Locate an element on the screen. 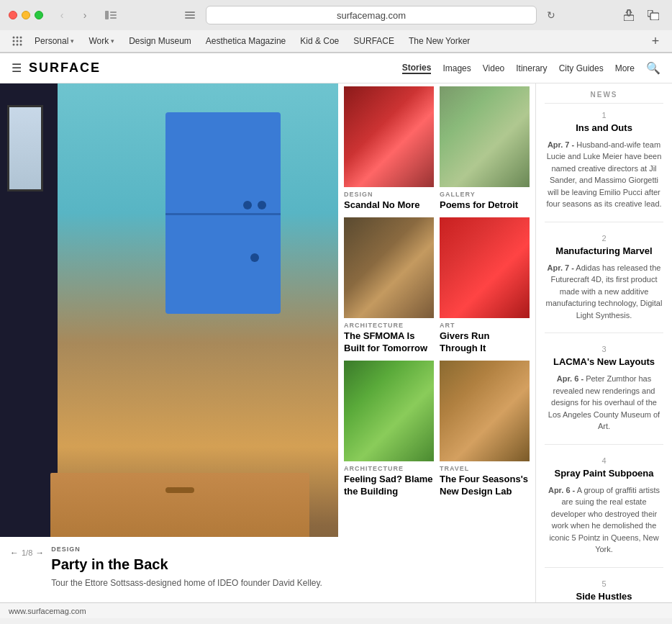 This screenshot has width=672, height=624. news-num-3: 4 is located at coordinates (604, 461).